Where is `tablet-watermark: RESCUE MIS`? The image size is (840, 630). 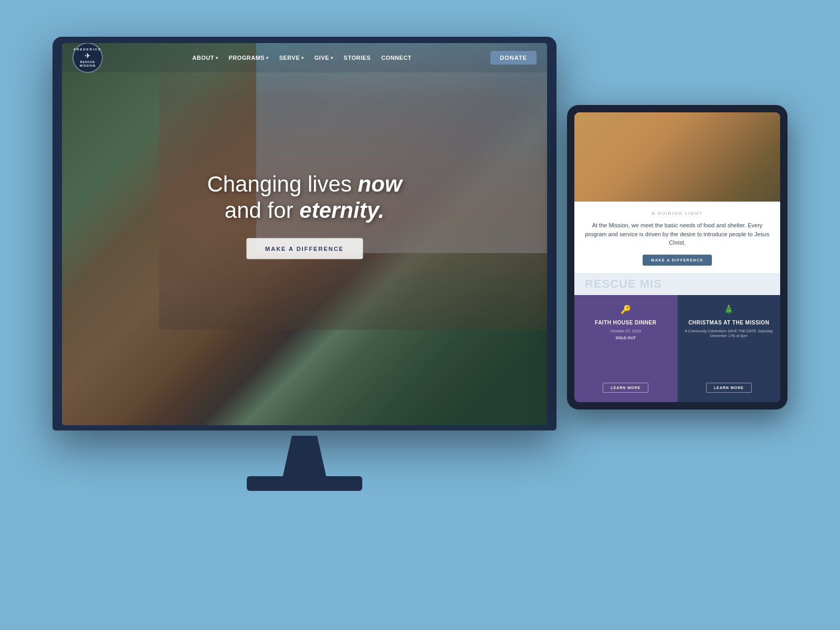
tablet-watermark: RESCUE MIS is located at coordinates (677, 284).